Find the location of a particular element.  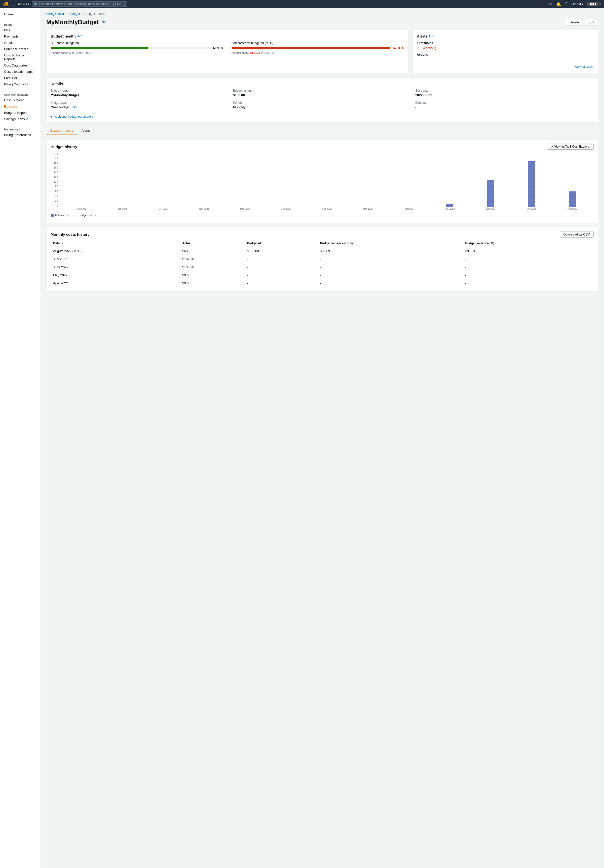

budget-health-info: Info is located at coordinates (80, 36).